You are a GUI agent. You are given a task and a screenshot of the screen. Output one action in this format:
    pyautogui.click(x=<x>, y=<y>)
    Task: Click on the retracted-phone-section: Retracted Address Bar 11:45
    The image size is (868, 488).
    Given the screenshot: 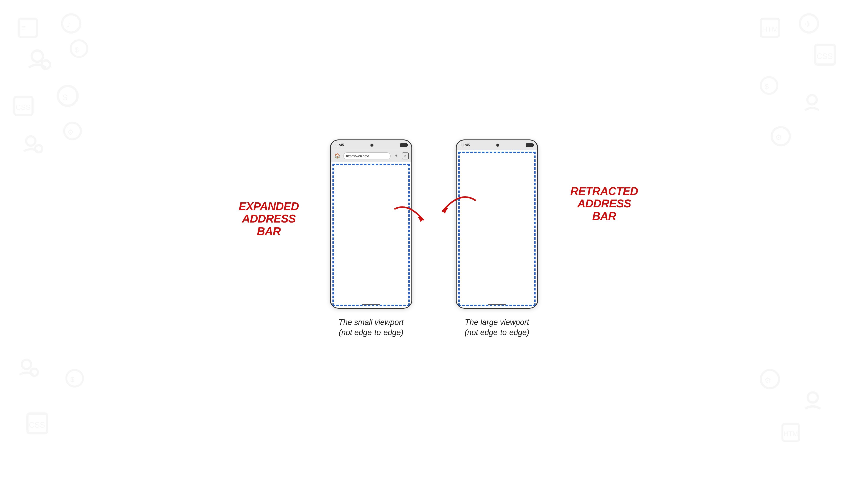 What is the action you would take?
    pyautogui.click(x=497, y=238)
    